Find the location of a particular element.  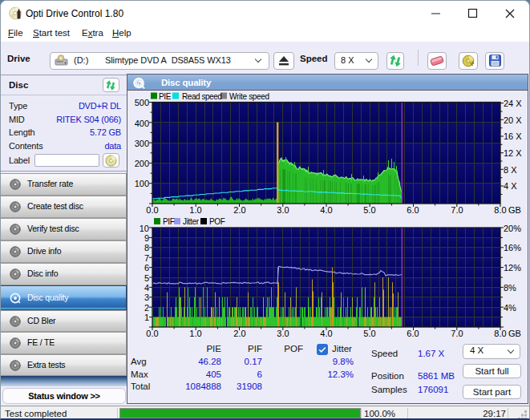

svg-text: 400 is located at coordinates (142, 123).